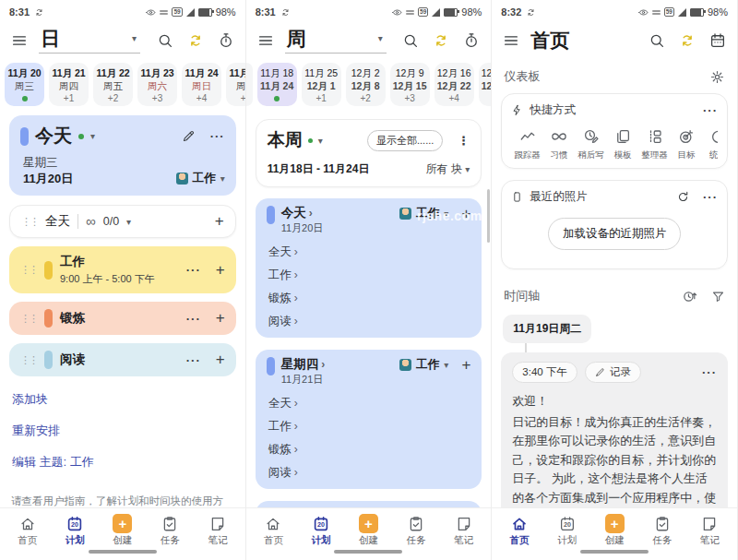 The image size is (738, 560). I want to click on view-selector-dropdown: 日 ▾, so click(89, 41).